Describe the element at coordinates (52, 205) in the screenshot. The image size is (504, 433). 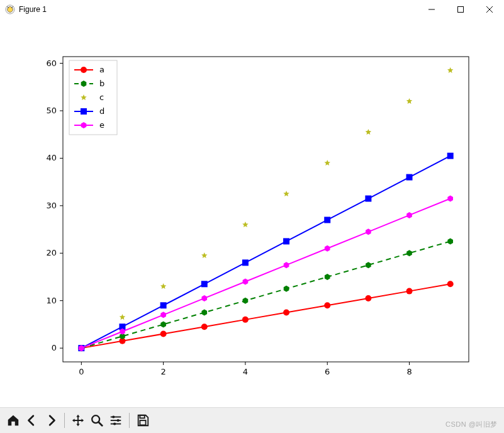
I see `y-tick-label: 30` at that location.